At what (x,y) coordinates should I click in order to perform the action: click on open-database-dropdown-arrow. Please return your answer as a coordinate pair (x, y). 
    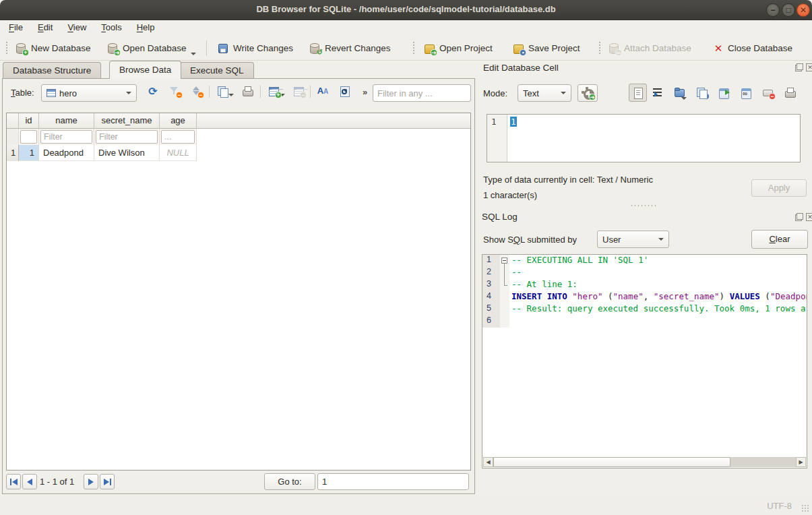
    Looking at the image, I should click on (193, 54).